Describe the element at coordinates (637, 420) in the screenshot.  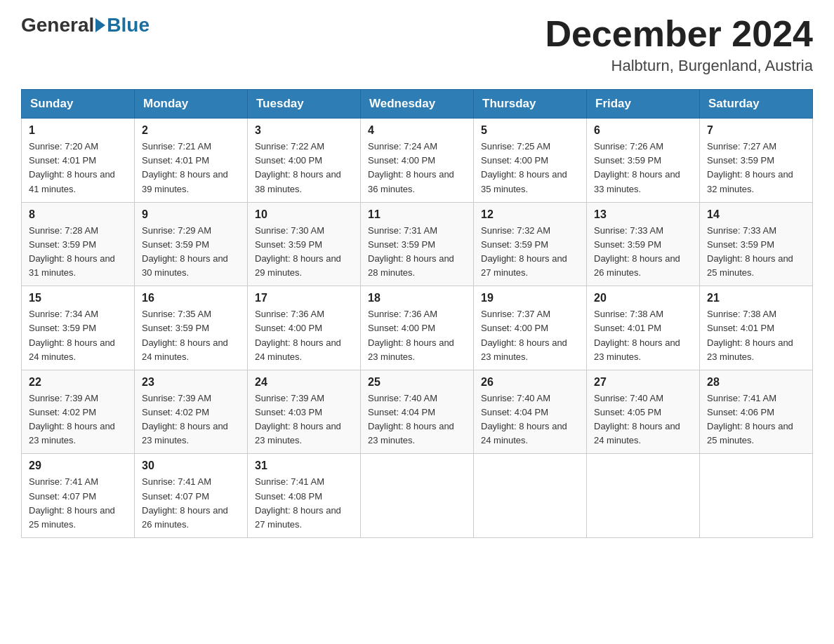
I see `day-info: Sunrise: 7:40 AMSunset: 4:05 PMDaylight:…` at that location.